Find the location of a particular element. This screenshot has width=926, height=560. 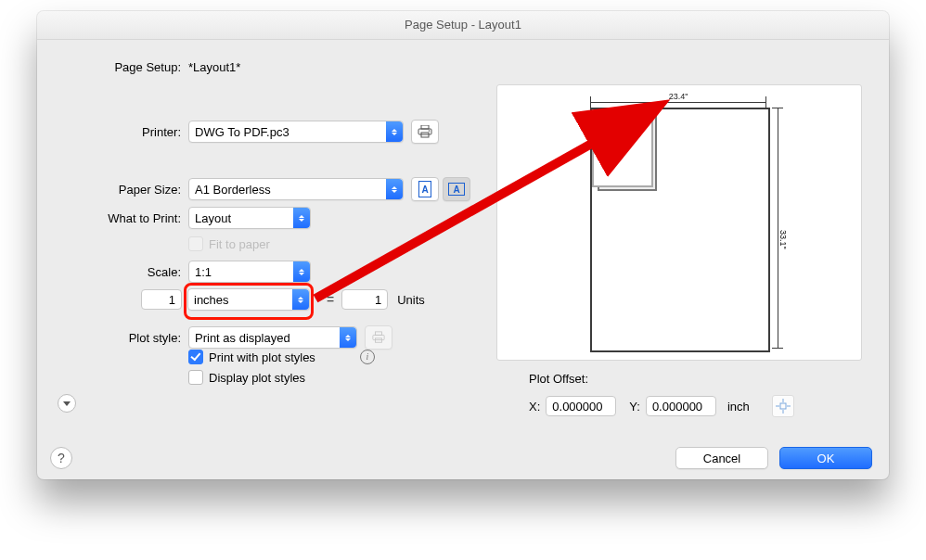

fit-to-paper-label: Fit to paper is located at coordinates (239, 245).